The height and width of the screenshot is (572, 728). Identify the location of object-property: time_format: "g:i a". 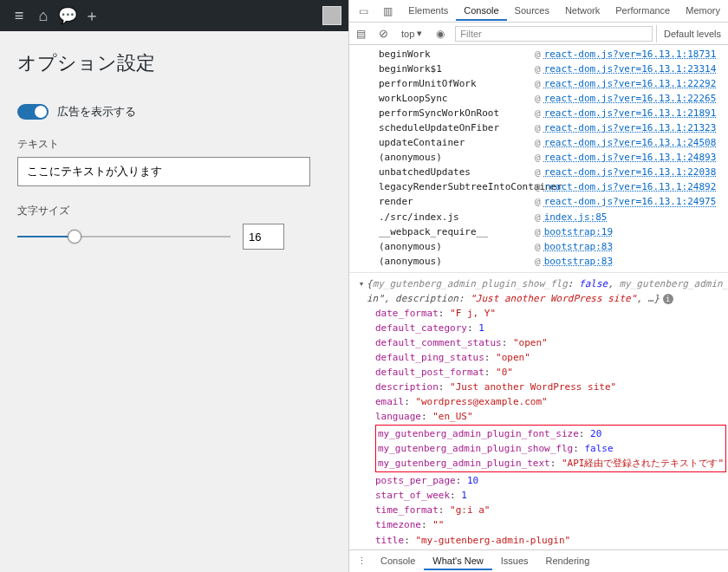
(551, 510).